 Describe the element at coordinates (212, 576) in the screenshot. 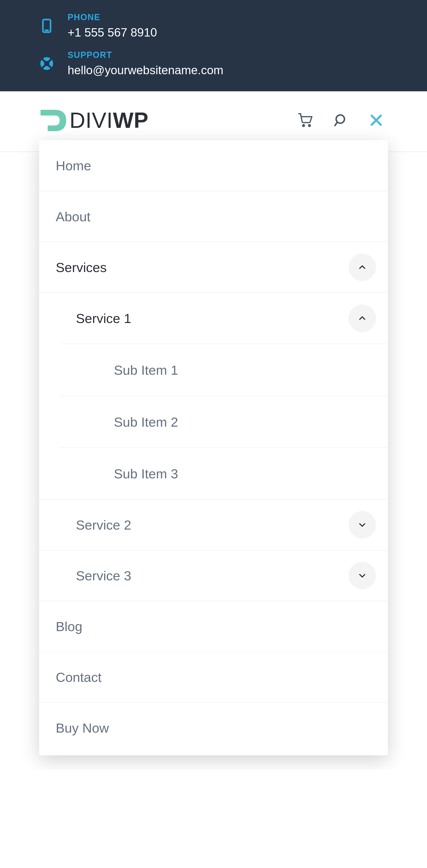

I see `nav-service-3-label: Service 3` at that location.